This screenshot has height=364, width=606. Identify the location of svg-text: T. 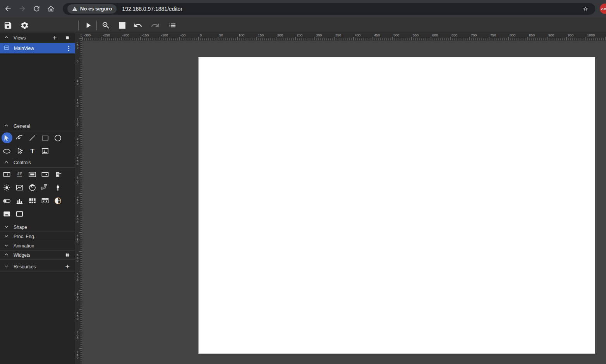
(33, 151).